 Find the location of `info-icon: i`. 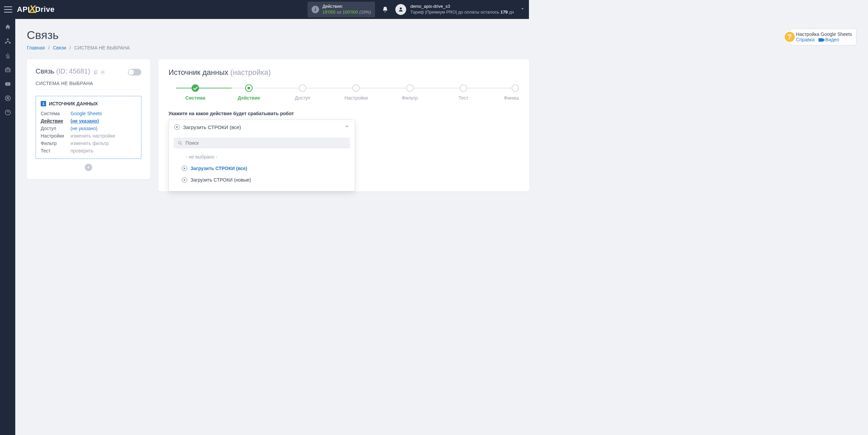

info-icon: i is located at coordinates (315, 9).